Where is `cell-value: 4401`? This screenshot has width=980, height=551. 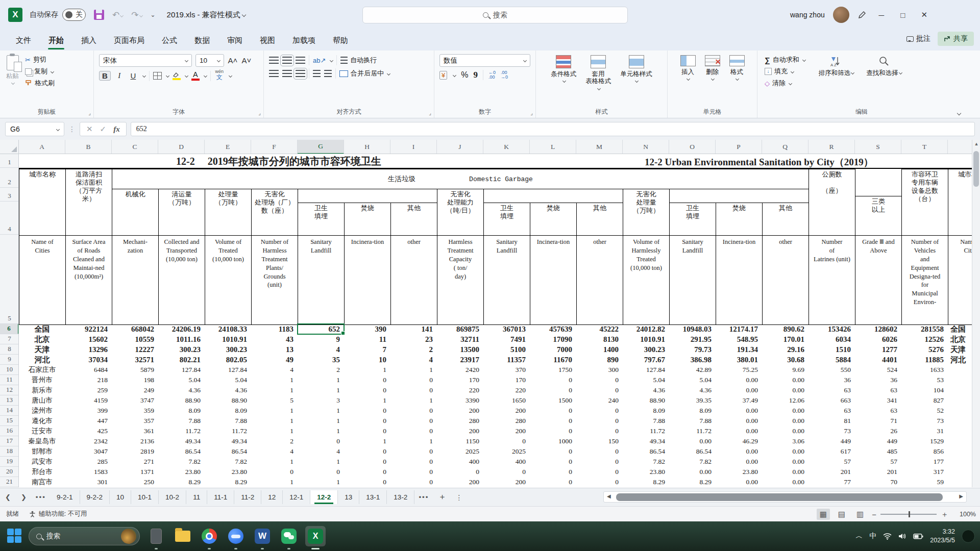
cell-value: 4401 is located at coordinates (878, 360).